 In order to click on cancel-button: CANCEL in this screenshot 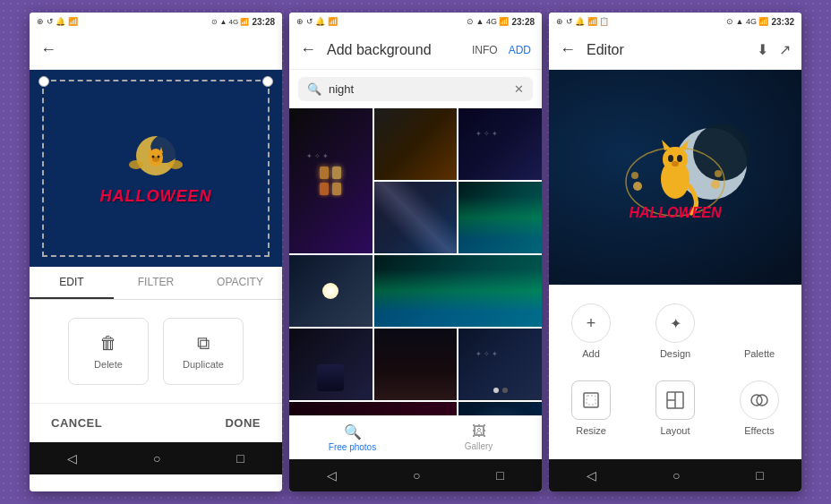, I will do `click(77, 423)`.